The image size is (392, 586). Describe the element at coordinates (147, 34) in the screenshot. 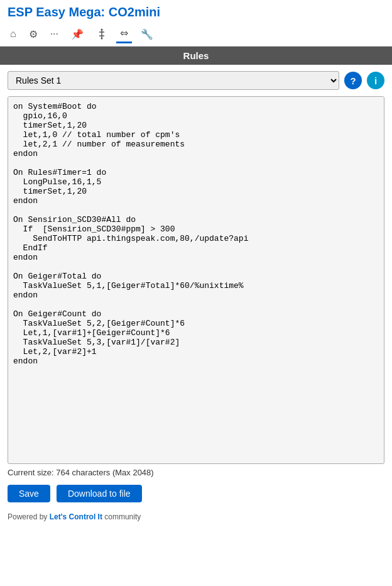

I see `wrench-icon: 🔧` at that location.